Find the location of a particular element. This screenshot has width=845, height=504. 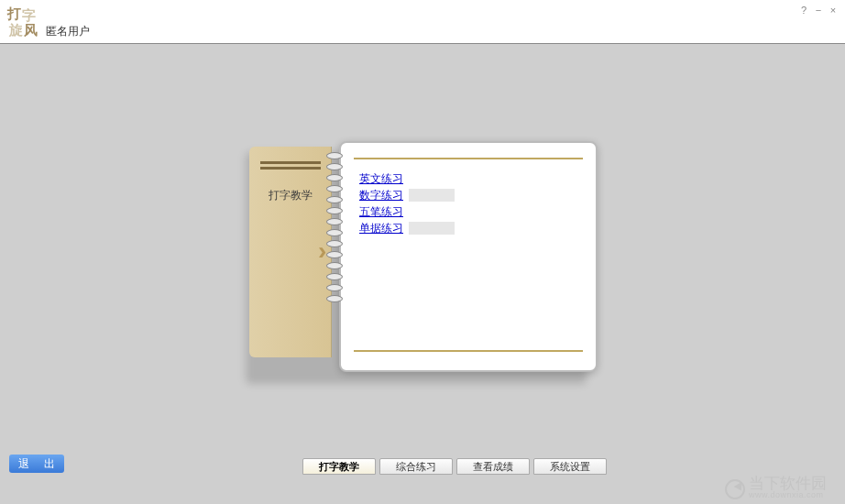

list-item: 英文练习 is located at coordinates (471, 179).